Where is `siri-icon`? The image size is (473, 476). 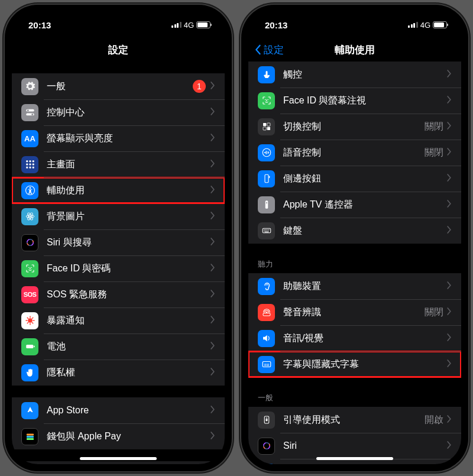 siri-icon is located at coordinates (266, 446).